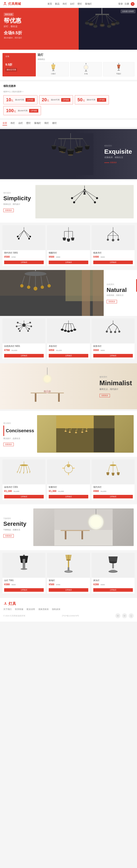  What do you see at coordinates (113, 497) in the screenshot?
I see `conciseness-buy-btn-3: 立即购买` at bounding box center [113, 497].